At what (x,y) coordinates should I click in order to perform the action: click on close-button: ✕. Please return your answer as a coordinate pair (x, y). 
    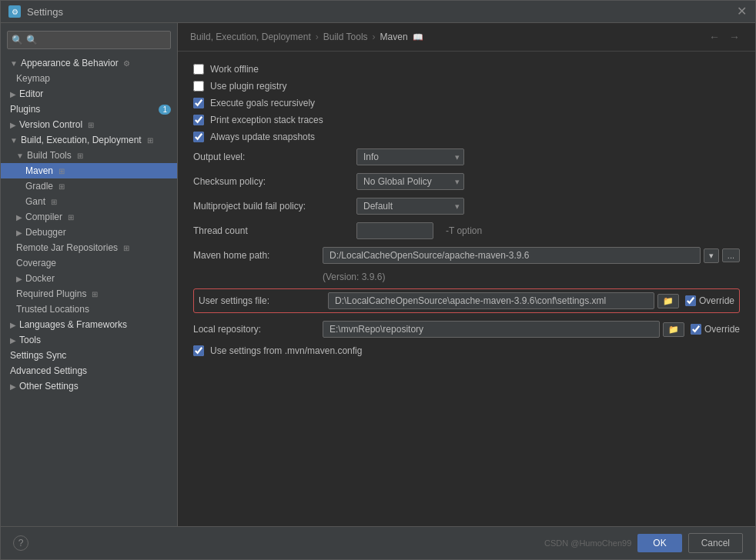
    Looking at the image, I should click on (741, 12).